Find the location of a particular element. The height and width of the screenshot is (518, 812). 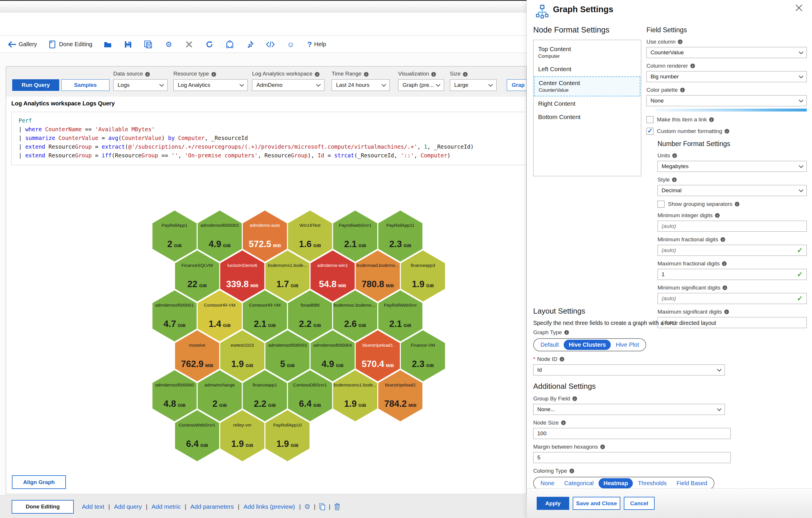

use-column-dropdown: CounterValue is located at coordinates (726, 53).